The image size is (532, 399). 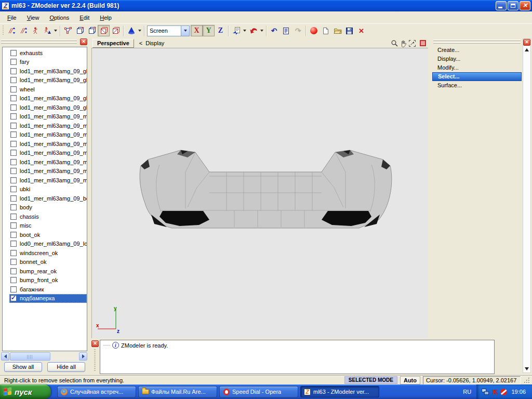 I want to click on figure-tool-button, so click(x=35, y=31).